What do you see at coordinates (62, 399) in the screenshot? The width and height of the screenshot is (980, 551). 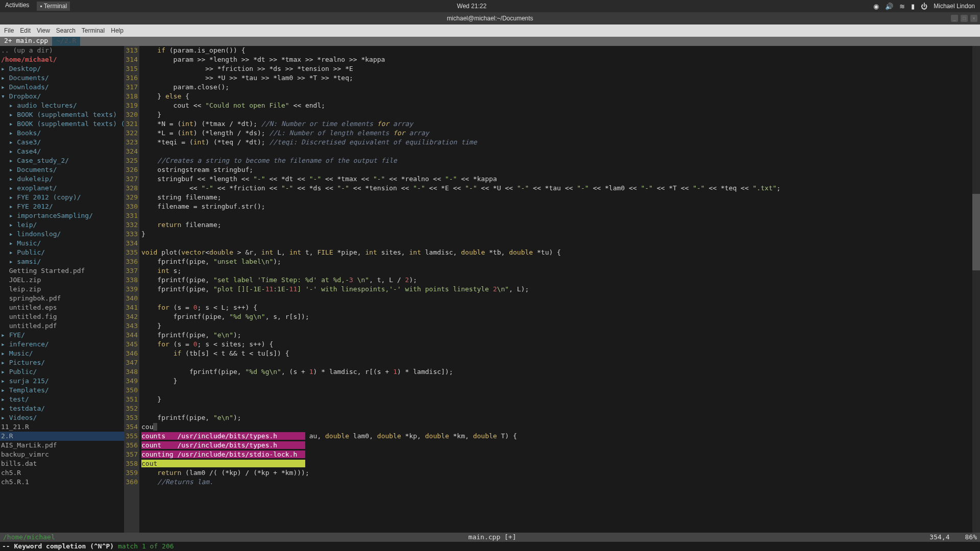 I see `nerdtree-dir: ▸ test/` at bounding box center [62, 399].